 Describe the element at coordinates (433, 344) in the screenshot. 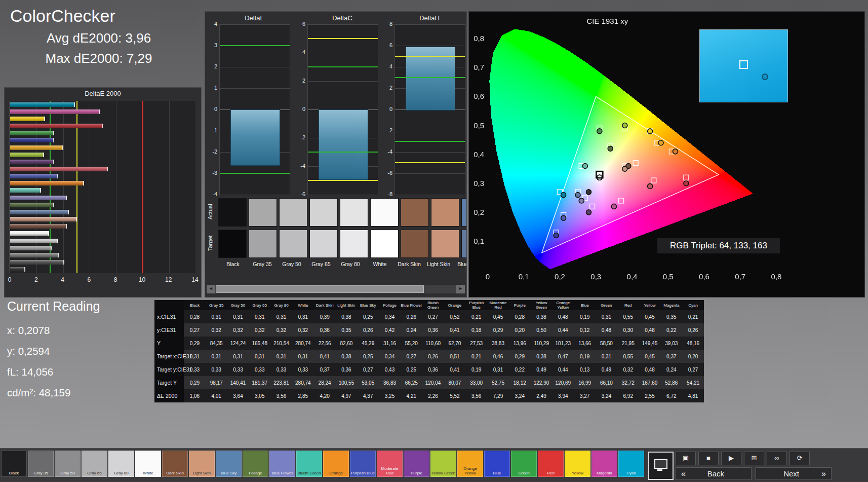

I see `table-cell: 110,60` at that location.